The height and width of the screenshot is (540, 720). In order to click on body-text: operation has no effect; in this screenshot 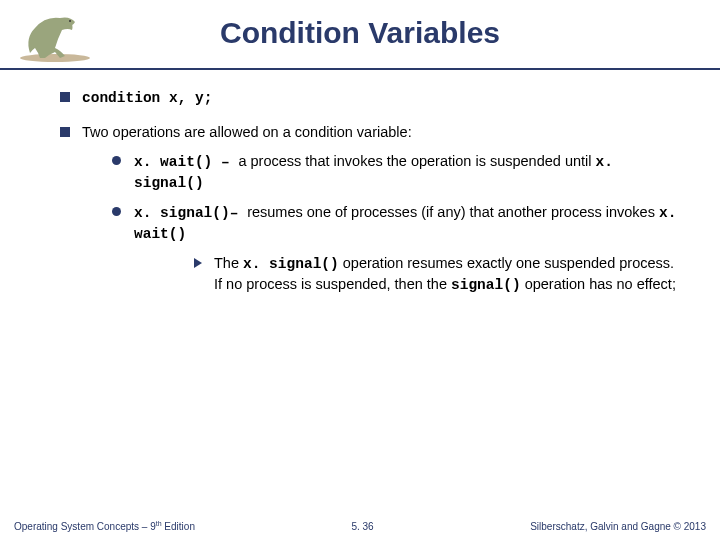, I will do `click(598, 284)`.